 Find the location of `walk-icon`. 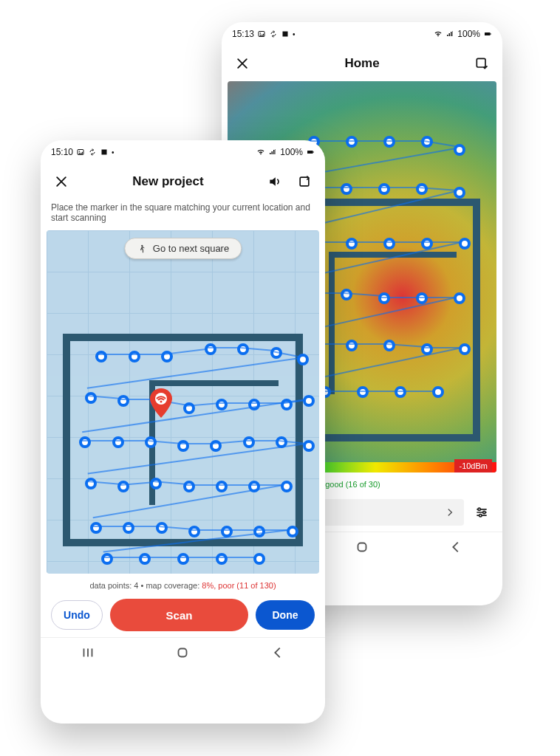

walk-icon is located at coordinates (142, 249).